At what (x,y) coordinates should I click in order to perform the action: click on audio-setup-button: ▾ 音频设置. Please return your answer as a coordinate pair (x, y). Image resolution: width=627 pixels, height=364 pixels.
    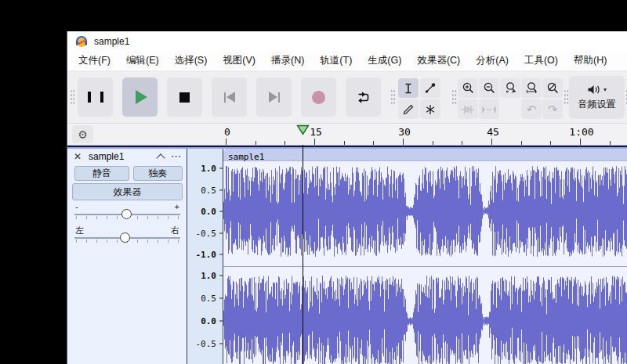
    Looking at the image, I should click on (597, 97).